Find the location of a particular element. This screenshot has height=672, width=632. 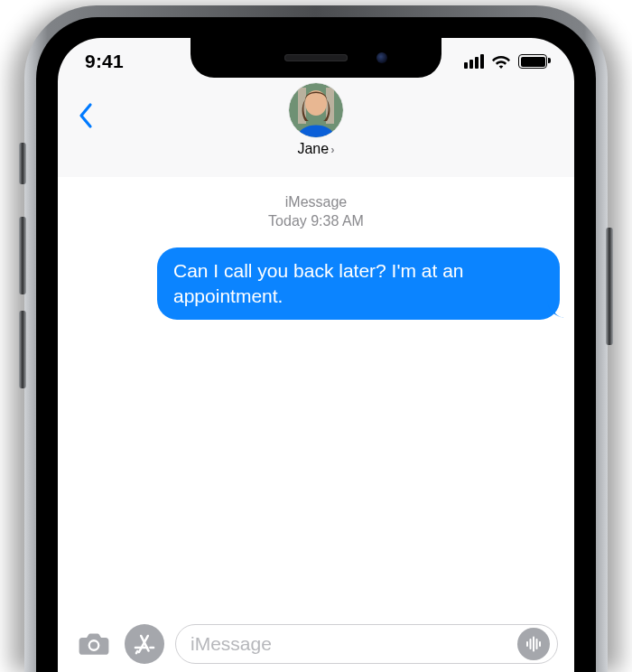

camera-icon is located at coordinates (94, 644).